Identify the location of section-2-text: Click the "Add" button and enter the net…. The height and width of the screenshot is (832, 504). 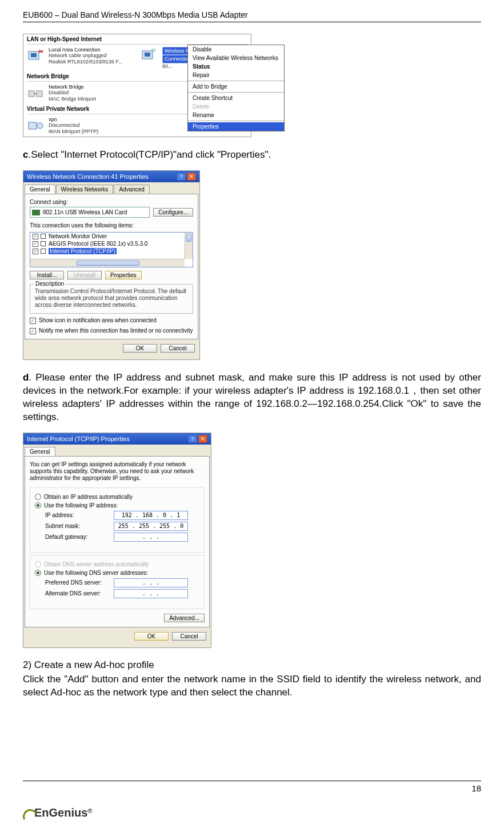
(252, 686).